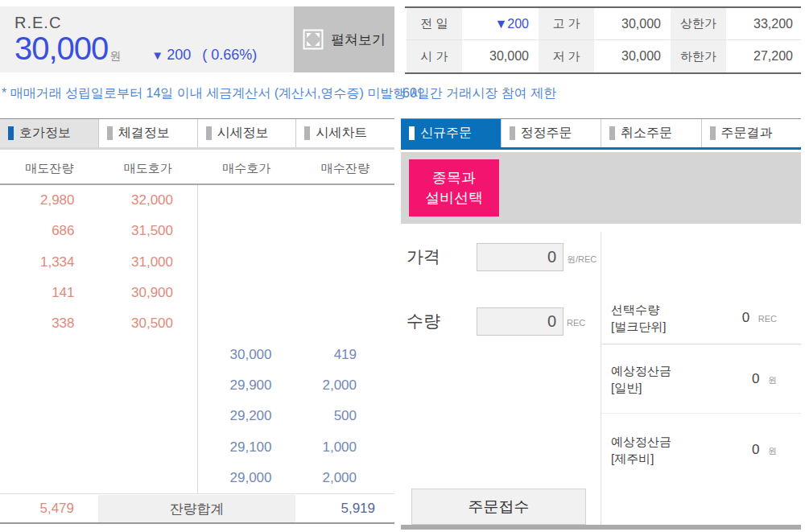 The width and height of the screenshot is (805, 532). I want to click on prev-day-value: ▼200, so click(501, 24).